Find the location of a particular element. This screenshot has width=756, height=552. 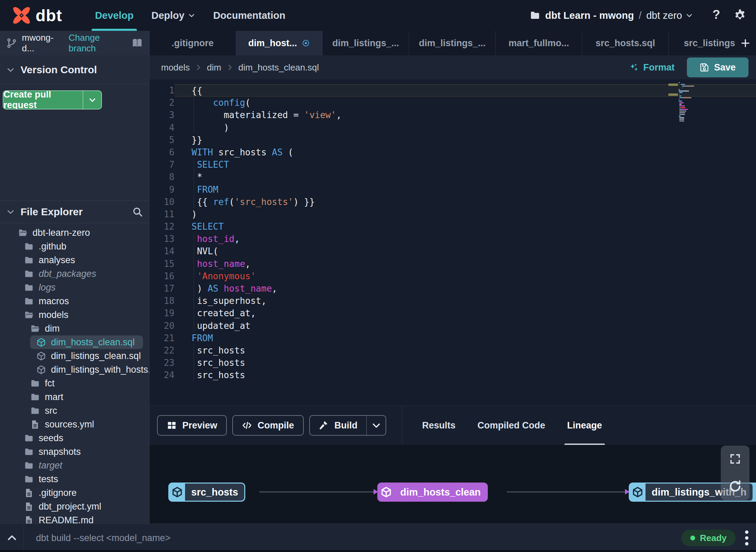

kebab-menu-icon is located at coordinates (747, 538).